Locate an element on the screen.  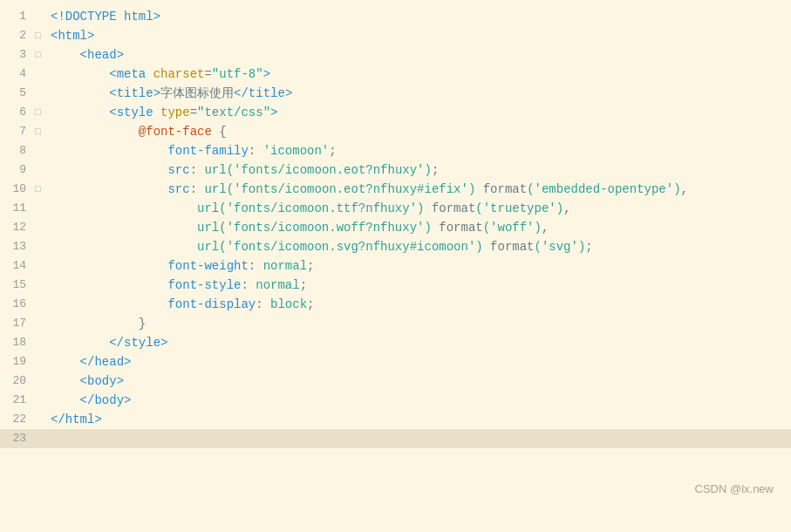
code-content: <meta charset="utf-8"> is located at coordinates (419, 74).